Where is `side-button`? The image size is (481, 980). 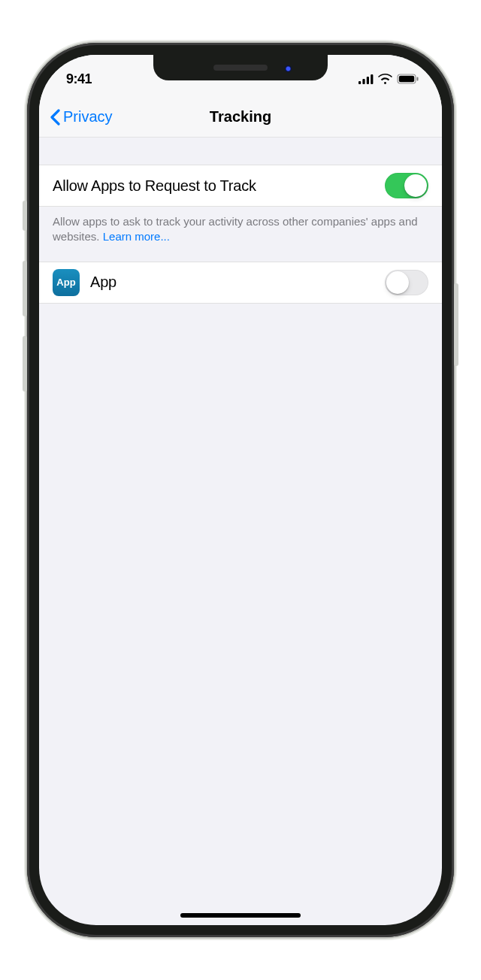
side-button is located at coordinates (456, 325).